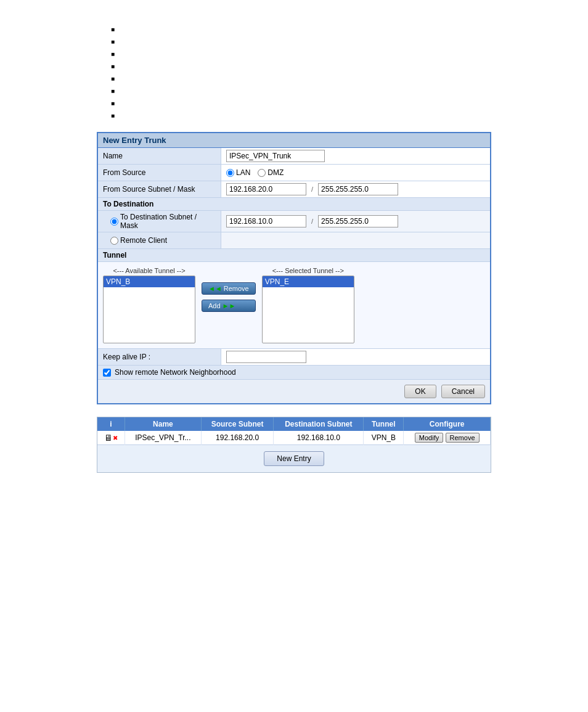 Image resolution: width=588 pixels, height=712 pixels. Describe the element at coordinates (462, 438) in the screenshot. I see `remove-row-button: Remove` at that location.